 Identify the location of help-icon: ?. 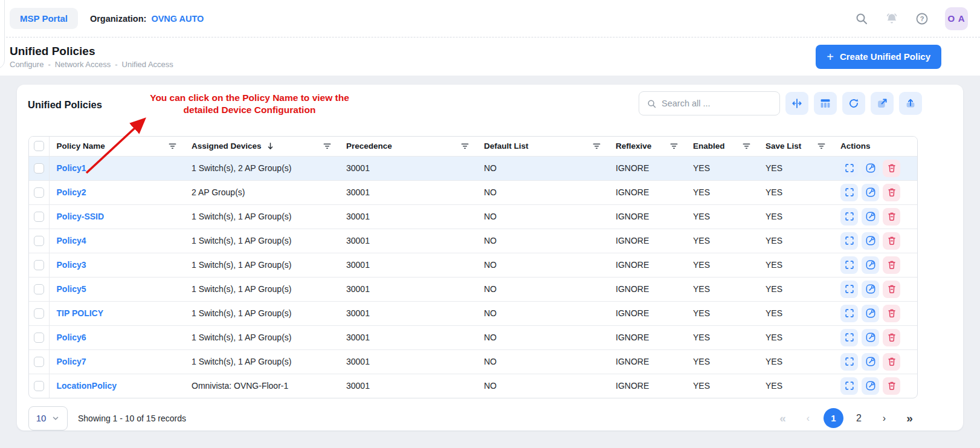
(922, 19).